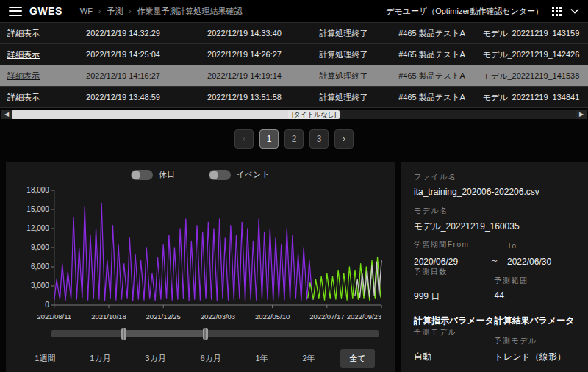  Describe the element at coordinates (535, 357) in the screenshot. I see `result-model-value: トレンド（線形）` at that location.